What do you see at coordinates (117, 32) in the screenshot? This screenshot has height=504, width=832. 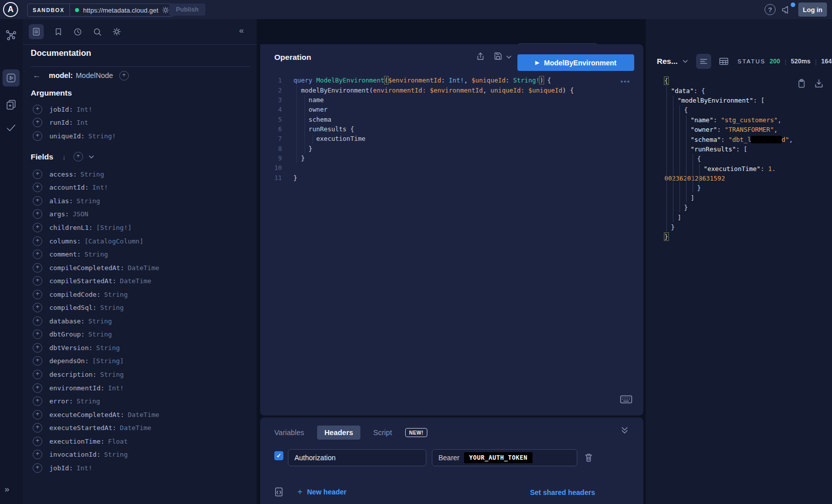 I see `settings-gear-icon` at bounding box center [117, 32].